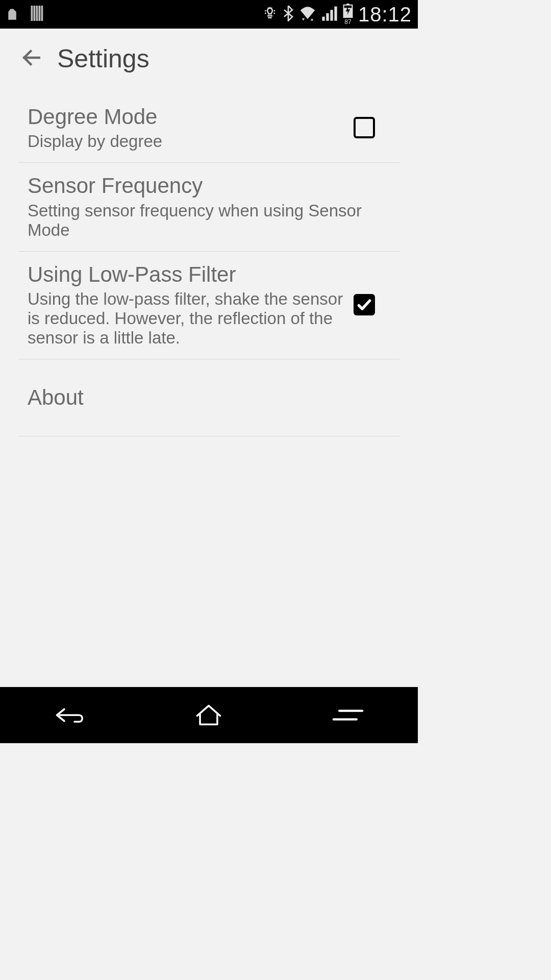 The width and height of the screenshot is (551, 980). What do you see at coordinates (204, 220) in the screenshot?
I see `setting-description: Setting sensor frequency when using Sens…` at bounding box center [204, 220].